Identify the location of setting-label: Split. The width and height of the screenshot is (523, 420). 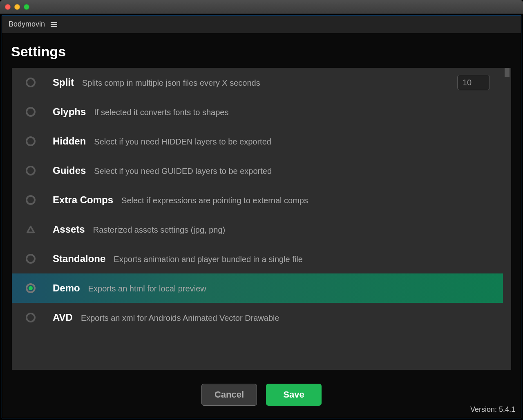
(63, 82).